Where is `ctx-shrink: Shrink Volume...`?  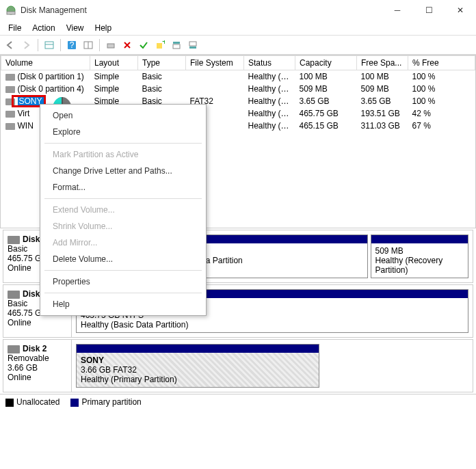
ctx-shrink: Shrink Volume... is located at coordinates (123, 226).